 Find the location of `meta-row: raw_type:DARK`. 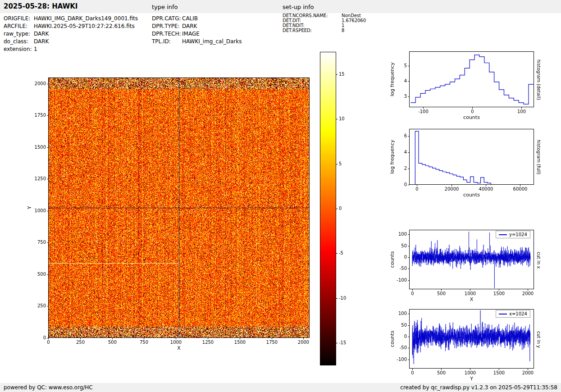

meta-row: raw_type:DARK is located at coordinates (71, 34).